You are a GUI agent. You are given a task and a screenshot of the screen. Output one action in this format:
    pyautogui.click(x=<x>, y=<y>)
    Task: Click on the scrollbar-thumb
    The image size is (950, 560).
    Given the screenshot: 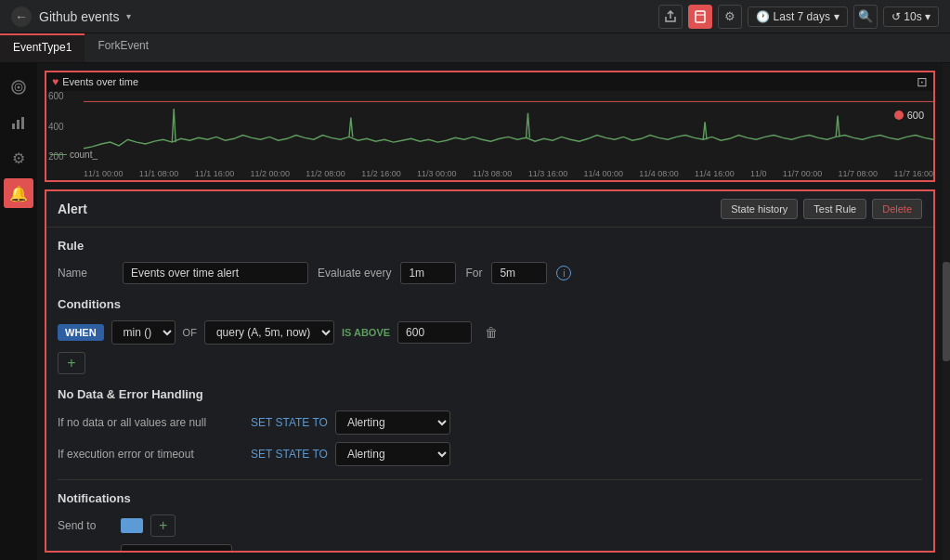 What is the action you would take?
    pyautogui.click(x=946, y=312)
    